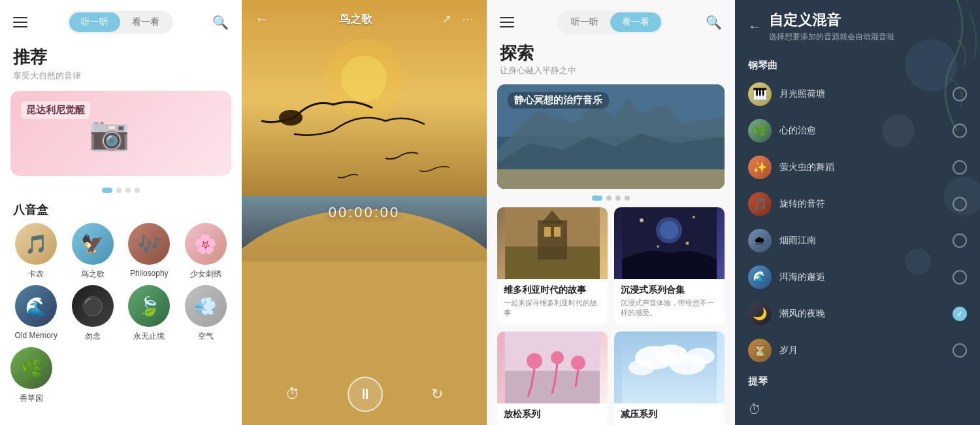 The height and width of the screenshot is (425, 980). What do you see at coordinates (760, 131) in the screenshot?
I see `mix-thumb-heal: 🌿` at bounding box center [760, 131].